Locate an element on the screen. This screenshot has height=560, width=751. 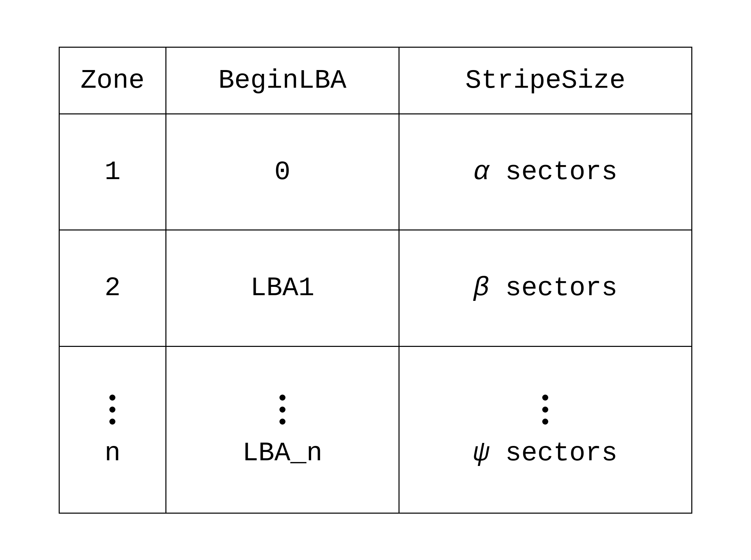
zone-dots-n-cell: n is located at coordinates (113, 429).